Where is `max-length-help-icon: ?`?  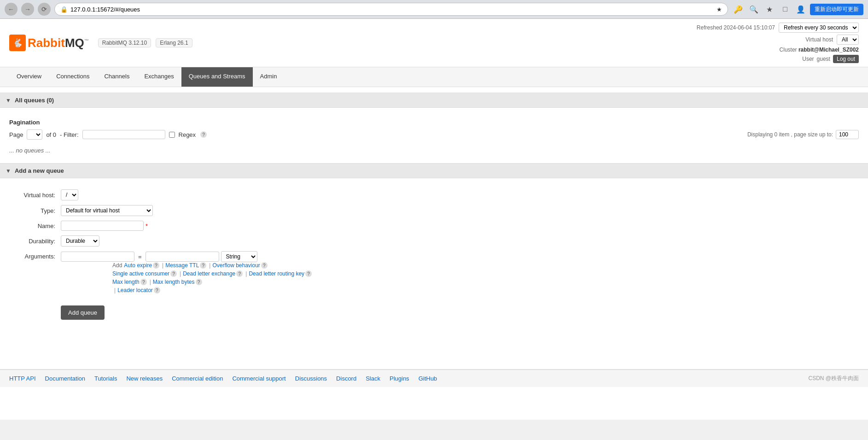 max-length-help-icon: ? is located at coordinates (144, 282).